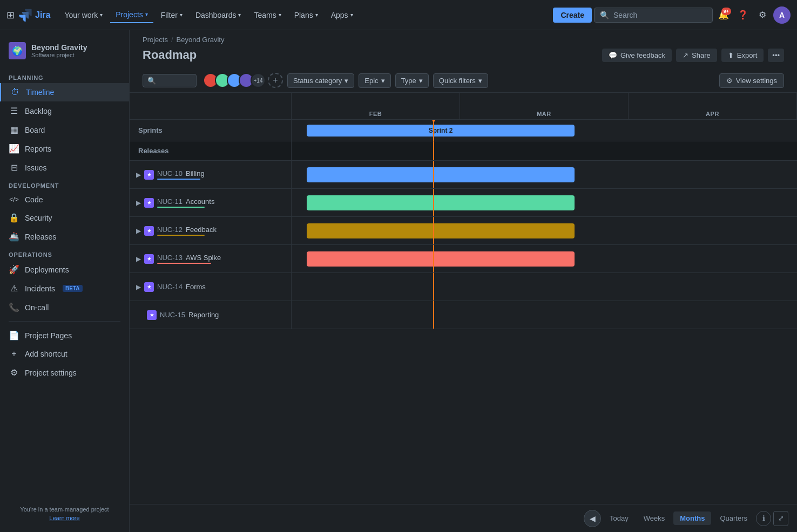 The height and width of the screenshot is (532, 797). Describe the element at coordinates (65, 149) in the screenshot. I see `sidebar-item-reports: 📈 Reports` at that location.